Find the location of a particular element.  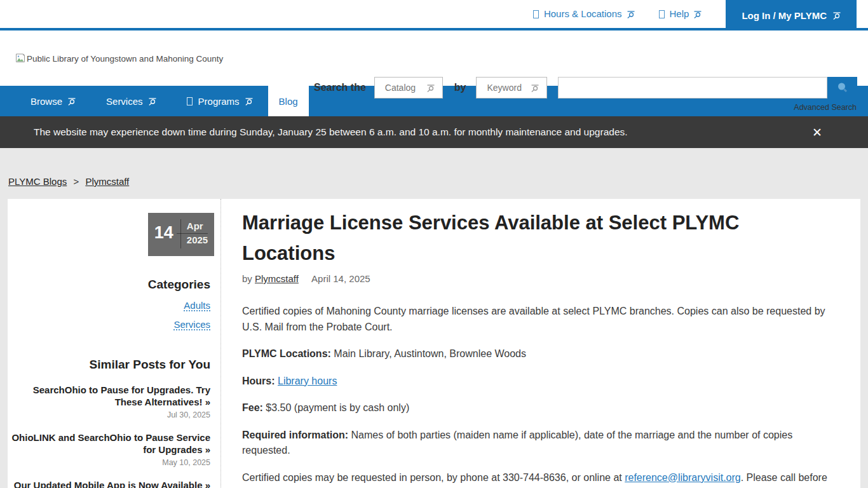

required-label: Required information: is located at coordinates (295, 435).